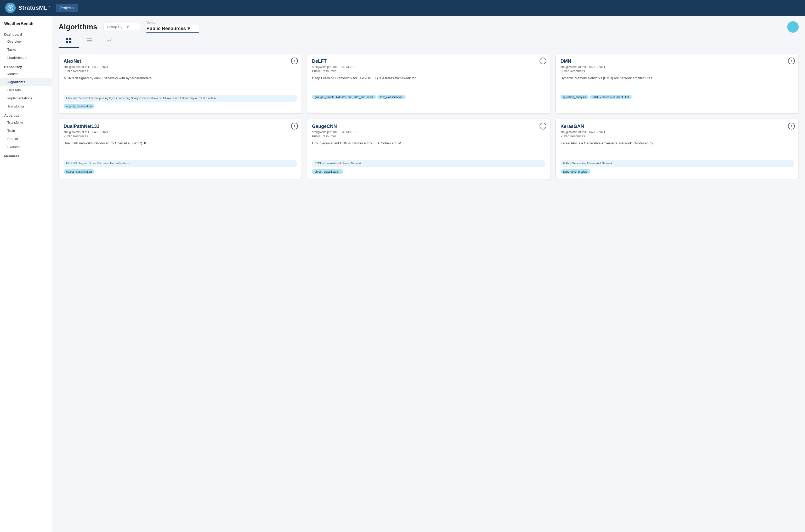 Image resolution: width=805 pixels, height=532 pixels. Describe the element at coordinates (26, 66) in the screenshot. I see `sidebar-section-repository: Repository` at that location.